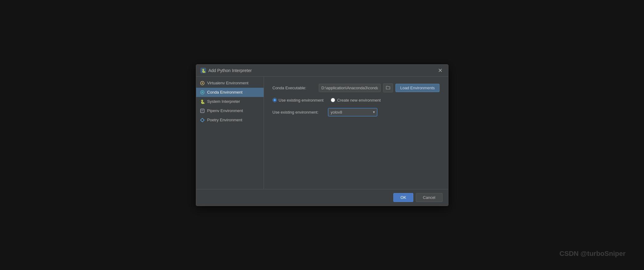 The width and height of the screenshot is (644, 270). Describe the element at coordinates (225, 120) in the screenshot. I see `sidebar-item-poetry-label: Poetry Environment` at that location.